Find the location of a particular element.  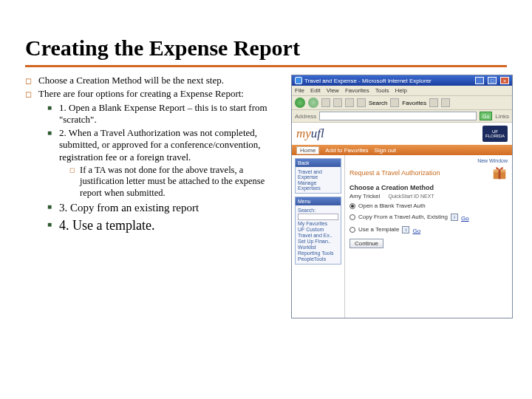

nav-link: Sign out is located at coordinates (386, 151).